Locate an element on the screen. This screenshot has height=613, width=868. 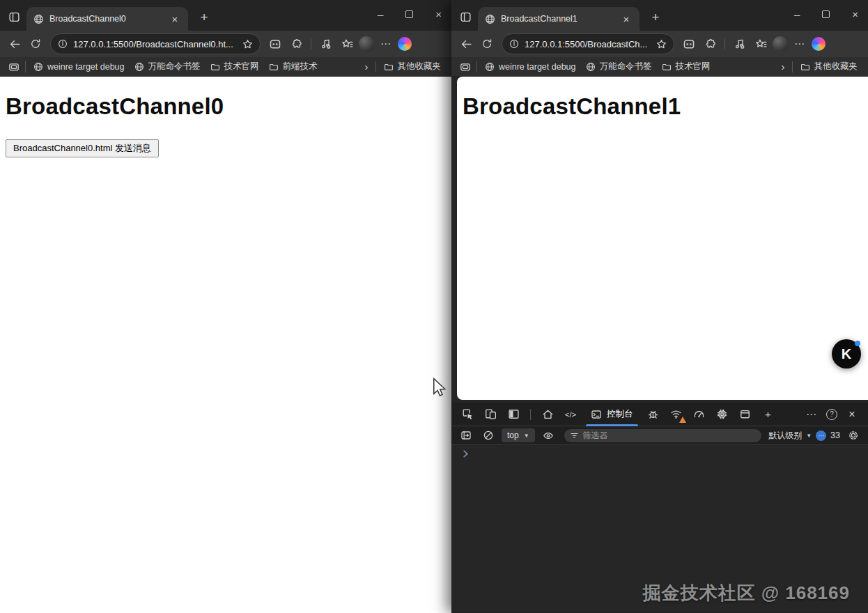
navigation-toolbar: 127.0.0.1:5500/BroadcastChannel0.ht... ⋯ is located at coordinates (226, 44).